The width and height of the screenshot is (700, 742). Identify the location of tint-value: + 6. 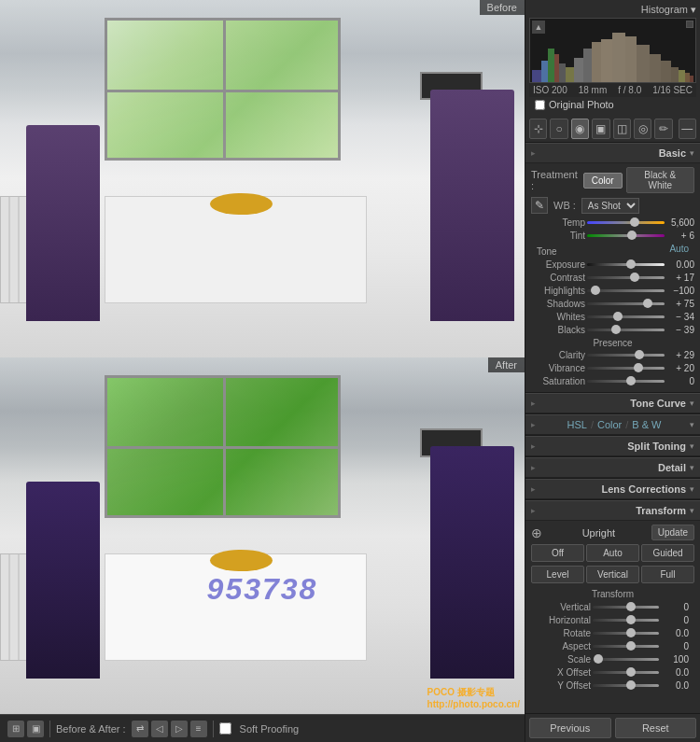
(680, 235).